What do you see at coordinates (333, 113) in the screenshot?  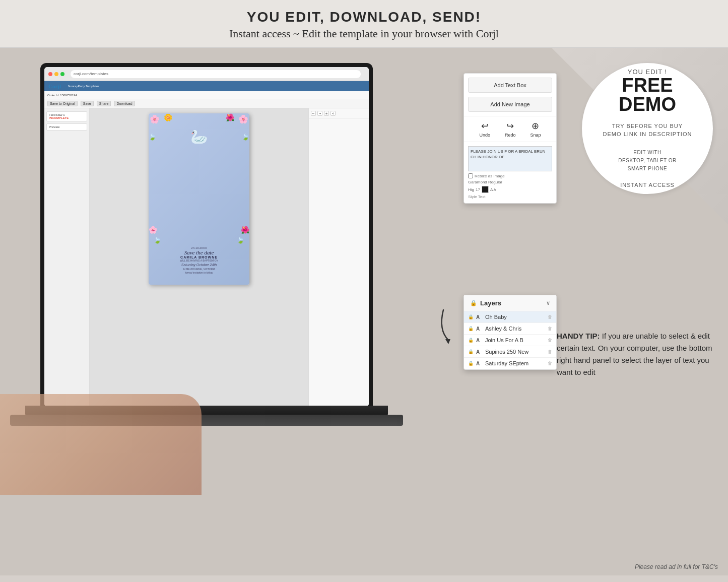 I see `move-btn: ⟲` at bounding box center [333, 113].